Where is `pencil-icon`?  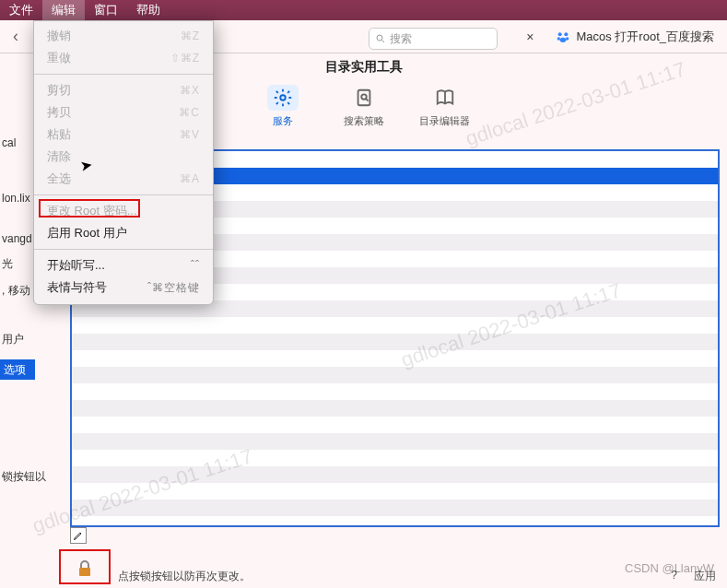
pencil-icon is located at coordinates (78, 535).